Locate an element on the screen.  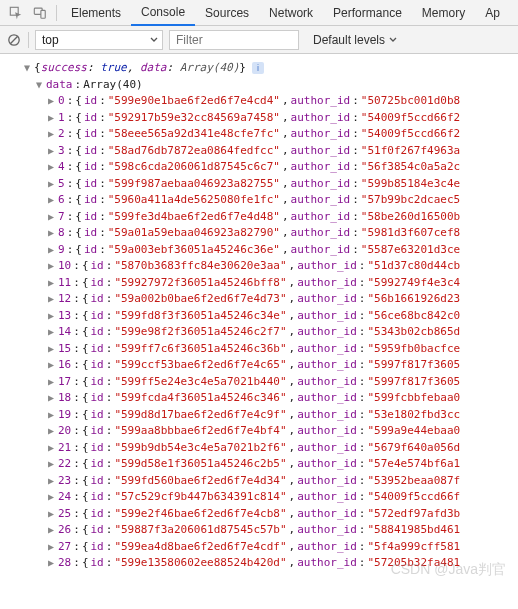
array-index: 4 is located at coordinates (62, 168).